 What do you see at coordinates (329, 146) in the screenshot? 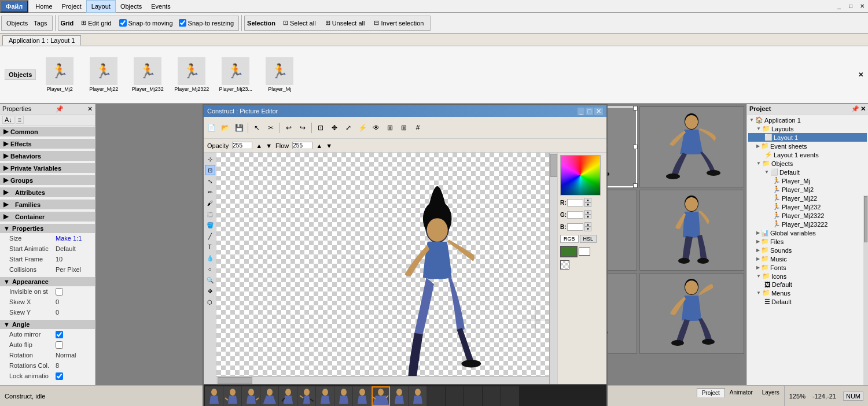
I see `flow-spinner-down: ▼` at bounding box center [329, 146].